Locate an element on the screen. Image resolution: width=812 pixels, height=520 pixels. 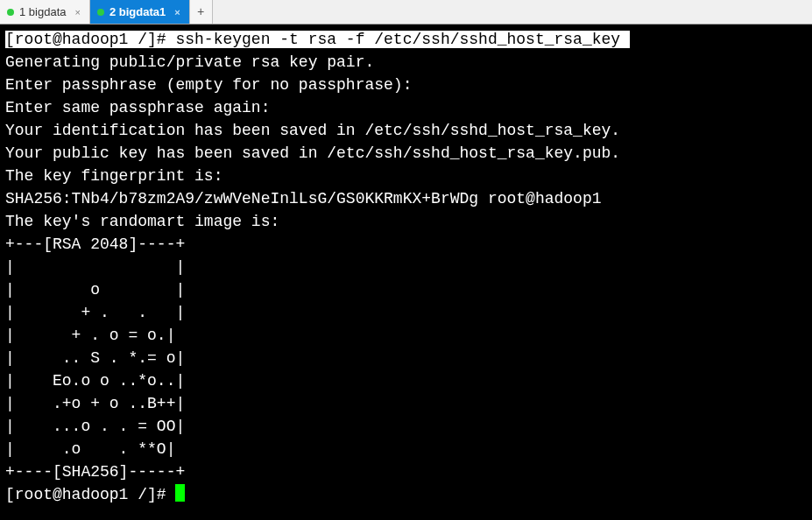
plus-icon: + is located at coordinates (201, 12).